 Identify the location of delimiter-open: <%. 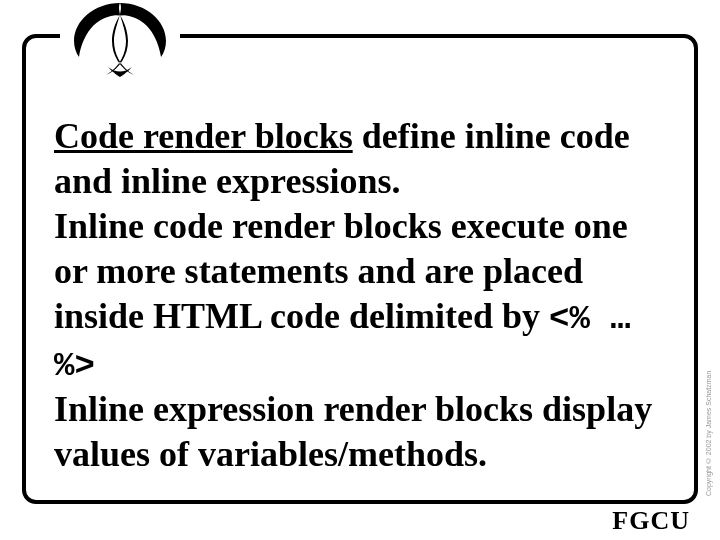
(570, 319).